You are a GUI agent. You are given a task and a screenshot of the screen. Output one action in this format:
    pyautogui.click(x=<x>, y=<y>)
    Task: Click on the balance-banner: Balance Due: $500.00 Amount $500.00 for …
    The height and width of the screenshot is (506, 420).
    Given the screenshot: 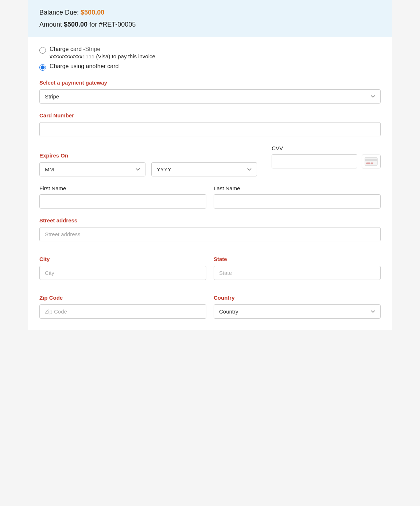 What is the action you would take?
    pyautogui.click(x=210, y=19)
    